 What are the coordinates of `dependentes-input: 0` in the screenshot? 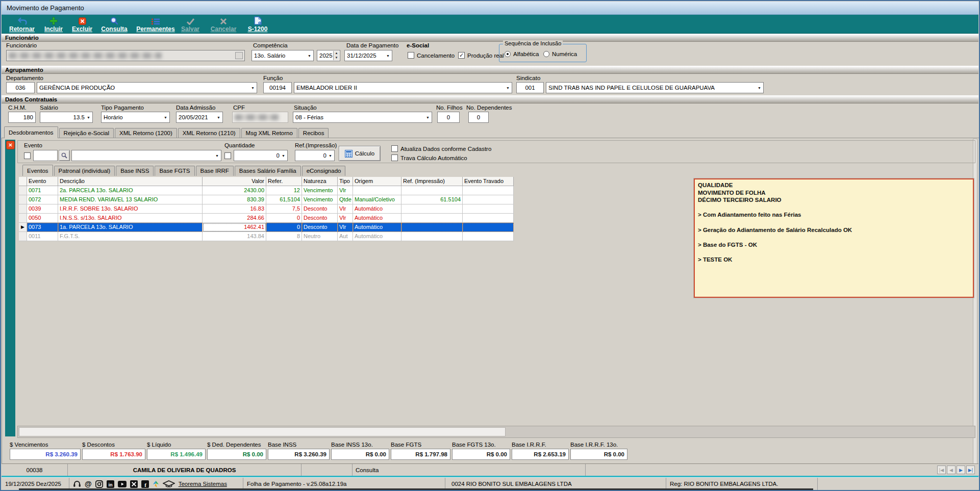 It's located at (479, 117).